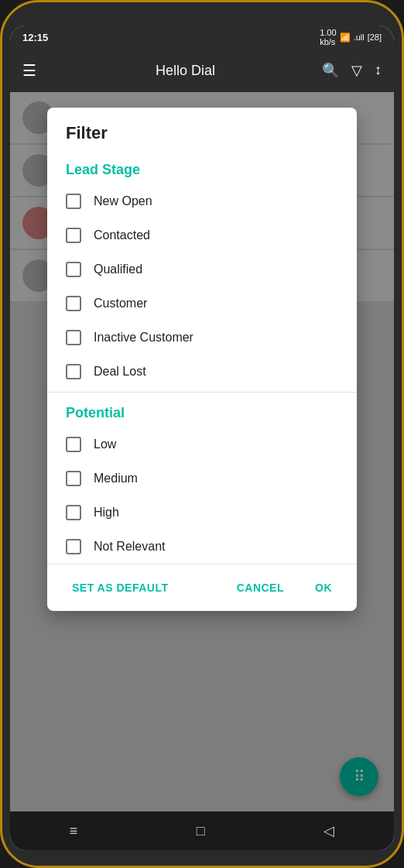  Describe the element at coordinates (202, 547) in the screenshot. I see `option-not-relevant: Not Relevant` at that location.